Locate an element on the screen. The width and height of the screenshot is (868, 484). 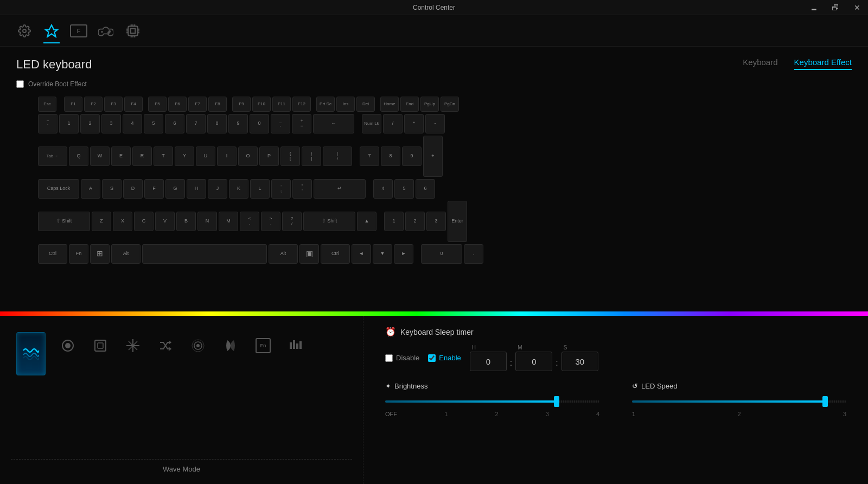
key-rctrl: Ctrl is located at coordinates (335, 254).